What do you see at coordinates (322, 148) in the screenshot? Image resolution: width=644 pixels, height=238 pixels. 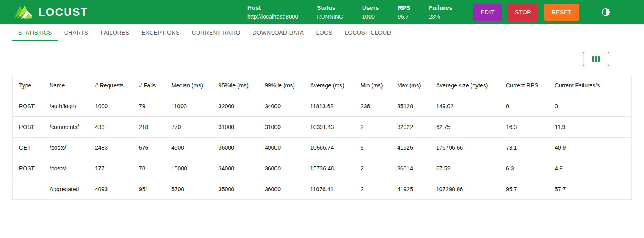 I see `table-row-posts: GET/posts/24835764900360004000010566.745…` at bounding box center [322, 148].